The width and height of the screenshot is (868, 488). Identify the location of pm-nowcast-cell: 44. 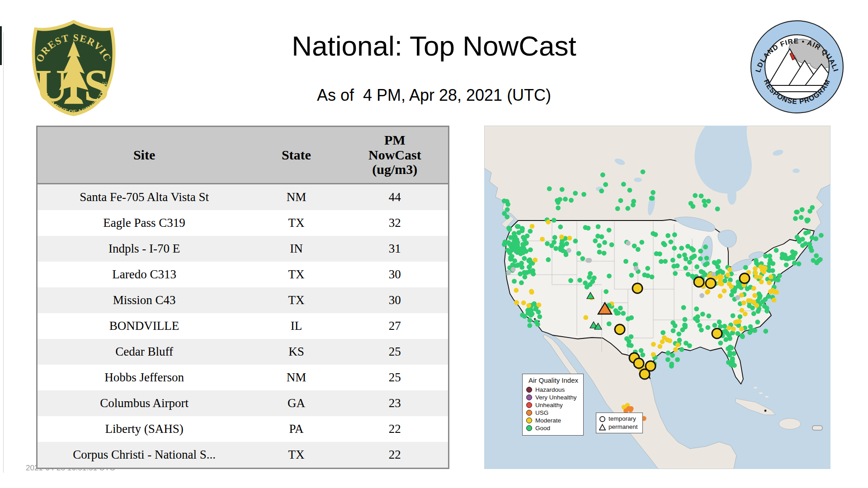
(395, 197).